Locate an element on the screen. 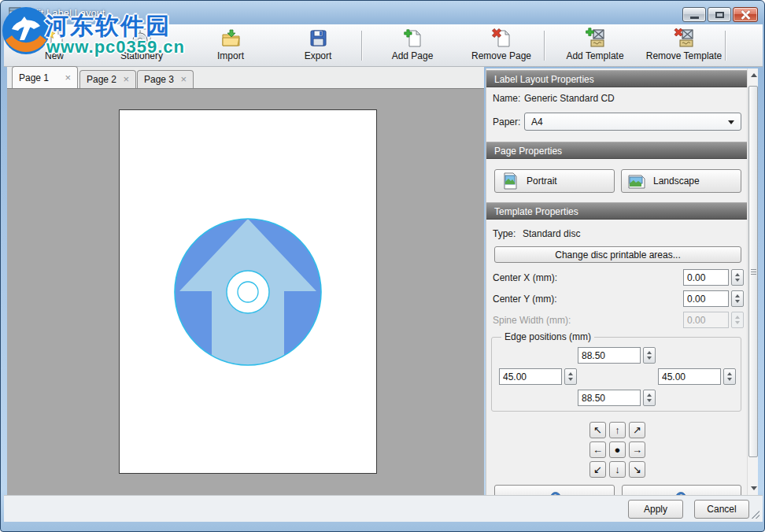  center-x-spinner is located at coordinates (737, 277).